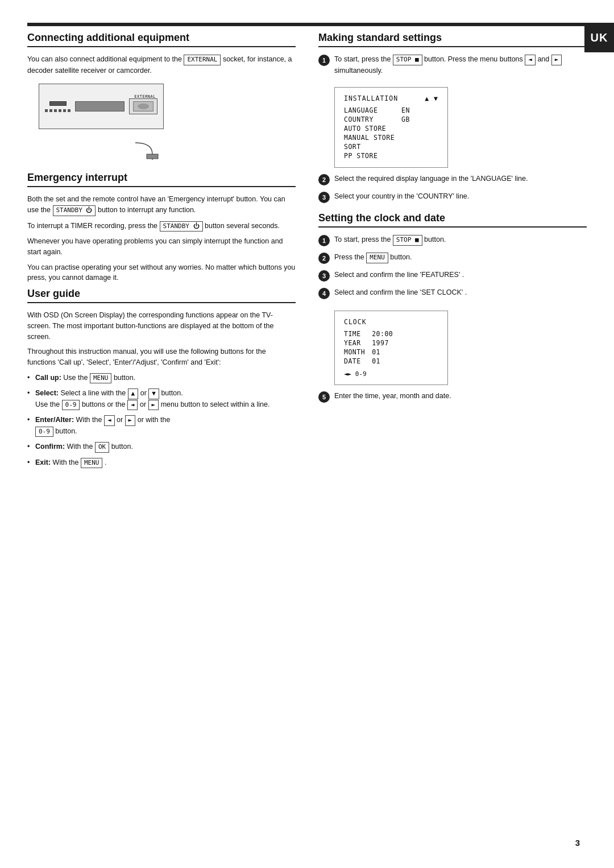 The width and height of the screenshot is (614, 868). Describe the element at coordinates (215, 149) in the screenshot. I see `vcr-cable` at that location.